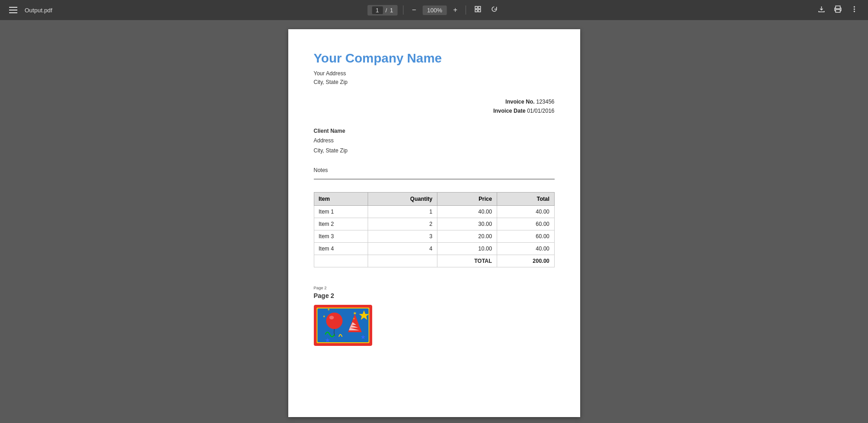  I want to click on cell-qty-3: 4, so click(403, 248).